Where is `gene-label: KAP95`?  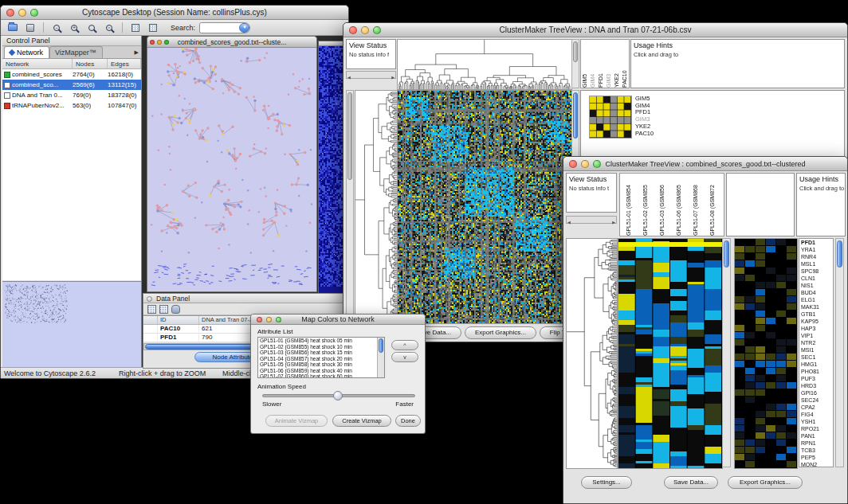 gene-label: KAP95 is located at coordinates (817, 322).